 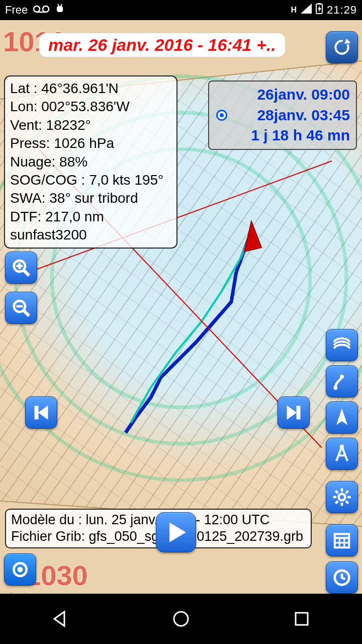 I want to click on info-dtf: DTF: 217,0 nm, so click(x=90, y=217).